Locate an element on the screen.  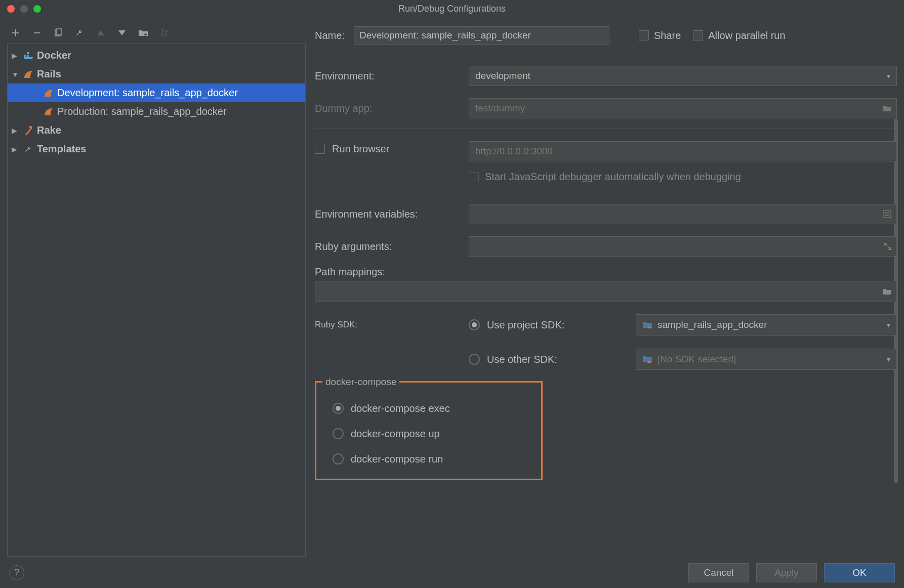
project-sdk-select: sample_rails_app_docker ▾ is located at coordinates (766, 325).